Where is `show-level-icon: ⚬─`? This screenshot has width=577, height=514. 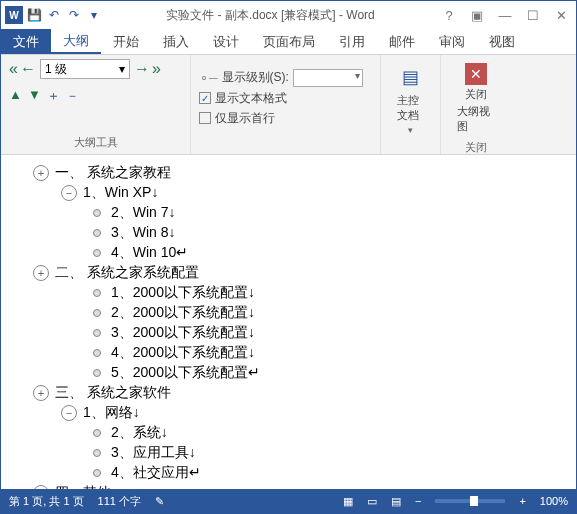 show-level-icon: ⚬─ is located at coordinates (208, 78).